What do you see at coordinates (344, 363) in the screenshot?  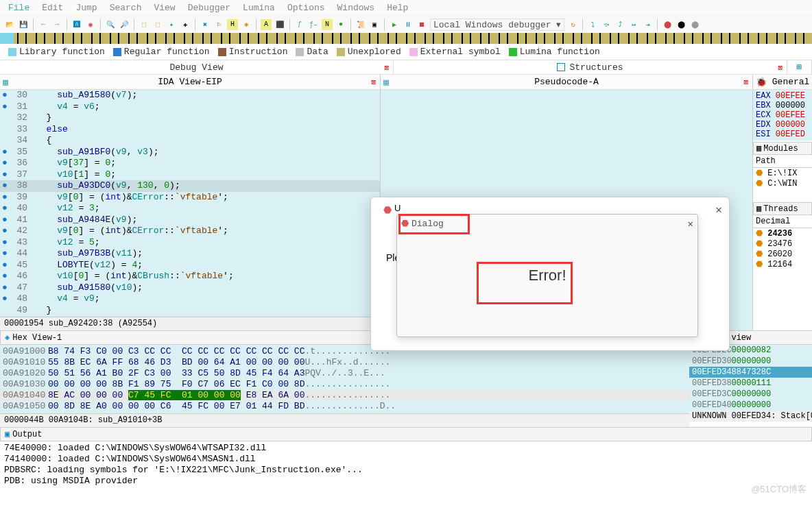 I see `hex-row: 00A91010 55 8B EC 6A FF 68 46 D3 BD 00 6…` at bounding box center [344, 363].